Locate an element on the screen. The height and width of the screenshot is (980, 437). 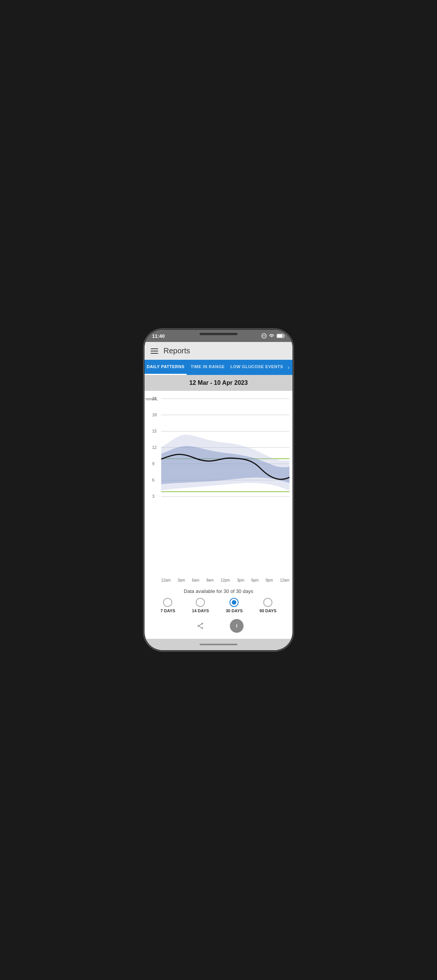
grid-label-12: 12 is located at coordinates (155, 447).